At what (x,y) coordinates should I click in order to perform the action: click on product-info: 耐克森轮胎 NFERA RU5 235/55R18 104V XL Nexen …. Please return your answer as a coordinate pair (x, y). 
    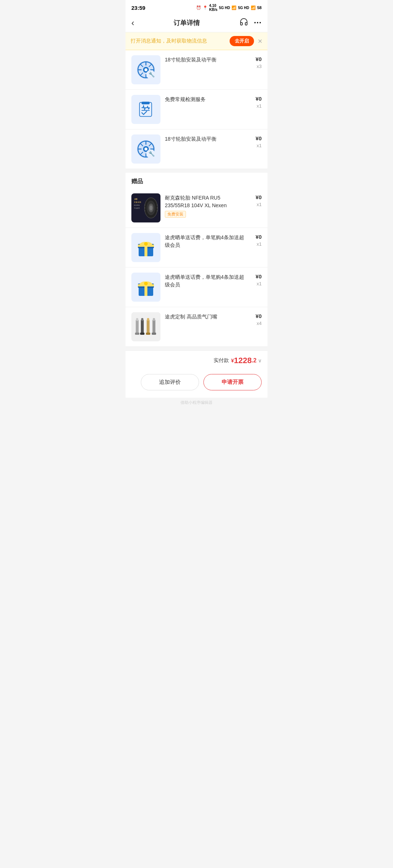
    Looking at the image, I should click on (205, 206).